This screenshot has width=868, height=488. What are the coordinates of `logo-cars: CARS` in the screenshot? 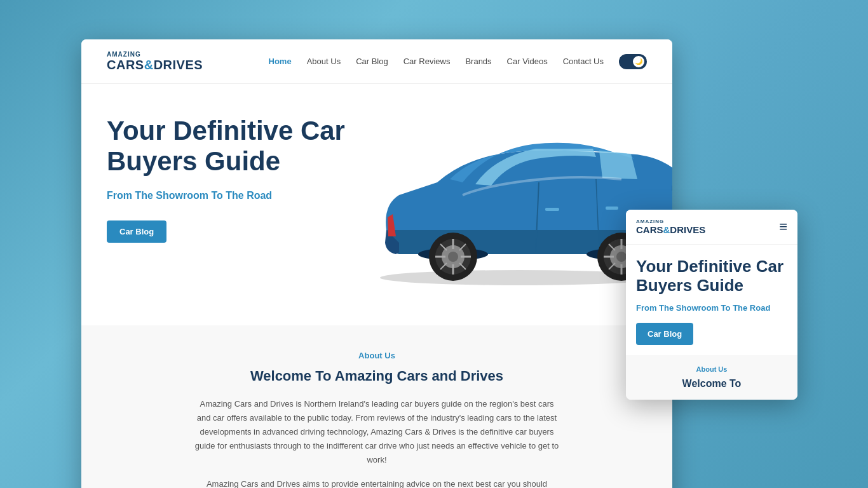 It's located at (126, 65).